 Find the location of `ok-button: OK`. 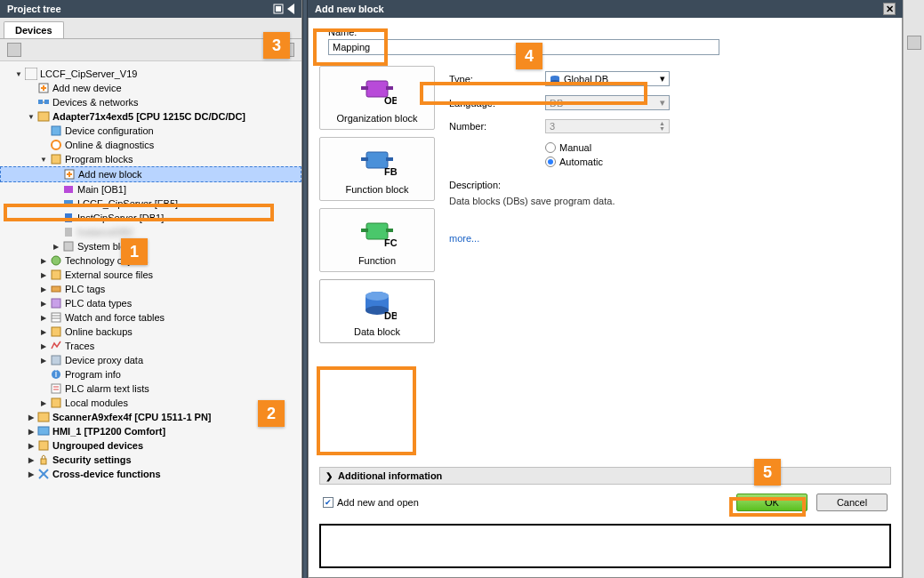

ok-button: OK is located at coordinates (772, 502).